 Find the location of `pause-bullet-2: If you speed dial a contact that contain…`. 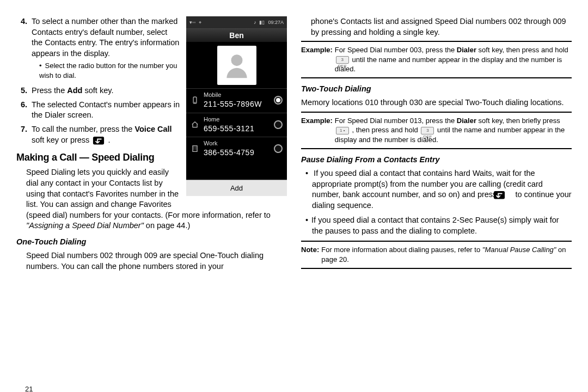

pause-bullet-2: If you speed dial a contact that contain… is located at coordinates (439, 225).